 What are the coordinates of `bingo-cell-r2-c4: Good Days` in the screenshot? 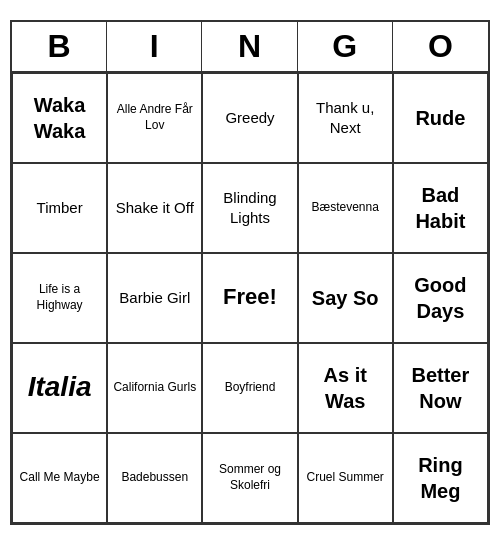 It's located at (440, 298).